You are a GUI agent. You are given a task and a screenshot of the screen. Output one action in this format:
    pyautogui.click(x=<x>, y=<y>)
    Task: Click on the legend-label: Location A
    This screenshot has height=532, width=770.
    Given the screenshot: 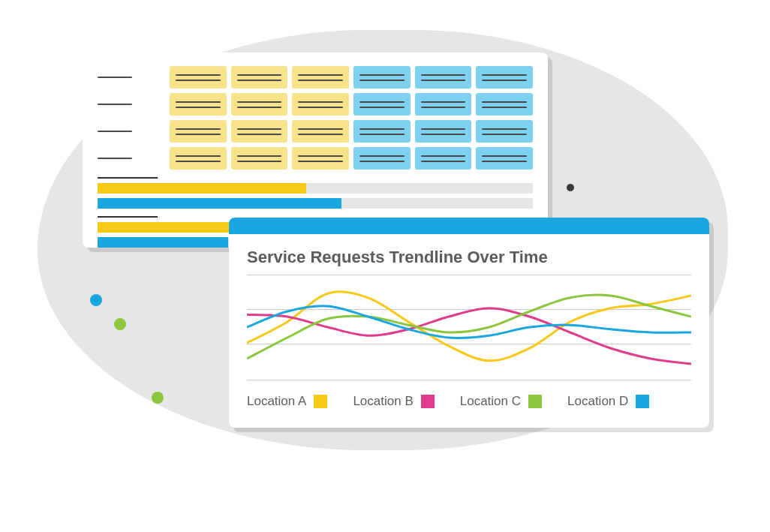 What is the action you would take?
    pyautogui.click(x=276, y=401)
    